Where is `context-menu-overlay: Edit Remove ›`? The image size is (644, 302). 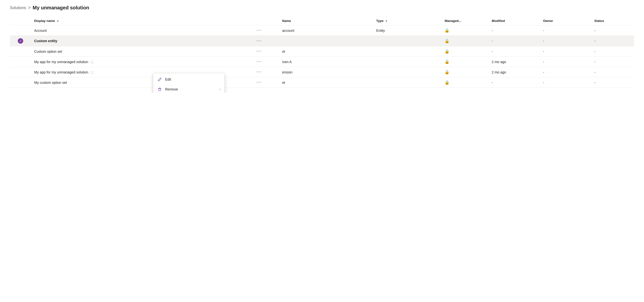 context-menu-overlay: Edit Remove › is located at coordinates (189, 83).